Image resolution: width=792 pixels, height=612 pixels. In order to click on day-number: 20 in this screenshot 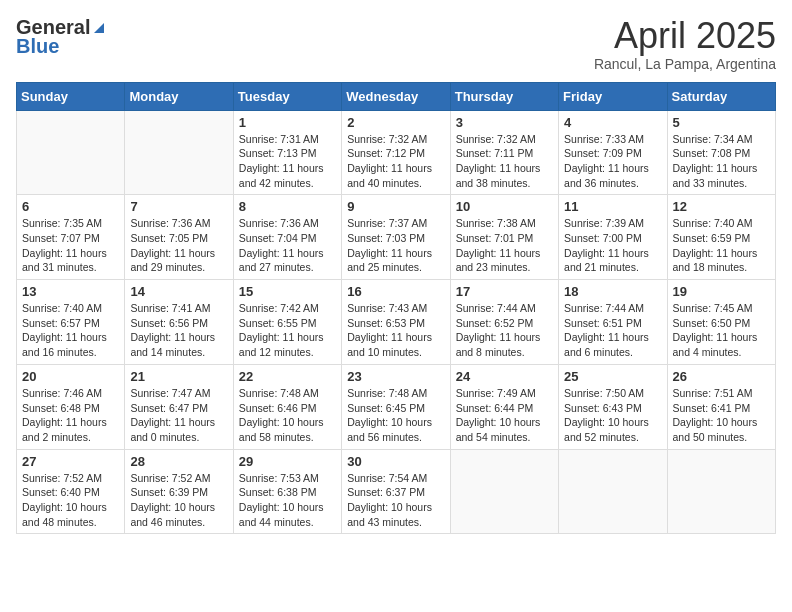, I will do `click(70, 376)`.